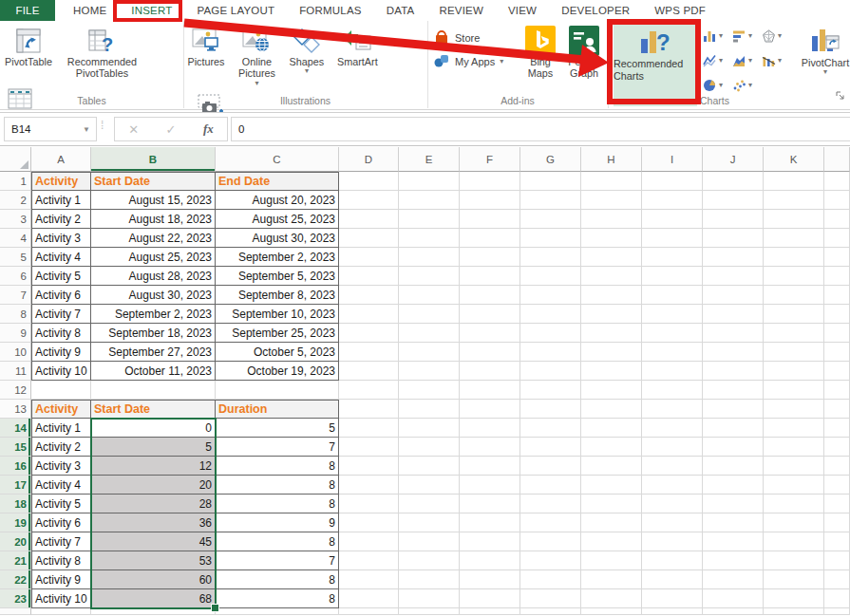  Describe the element at coordinates (429, 504) in the screenshot. I see `cell-E18` at that location.